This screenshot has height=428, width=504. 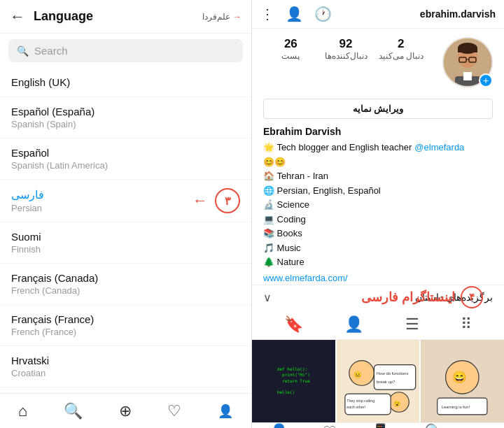 What do you see at coordinates (222, 17) in the screenshot?
I see `brand-logo: علم‌فردا →` at bounding box center [222, 17].